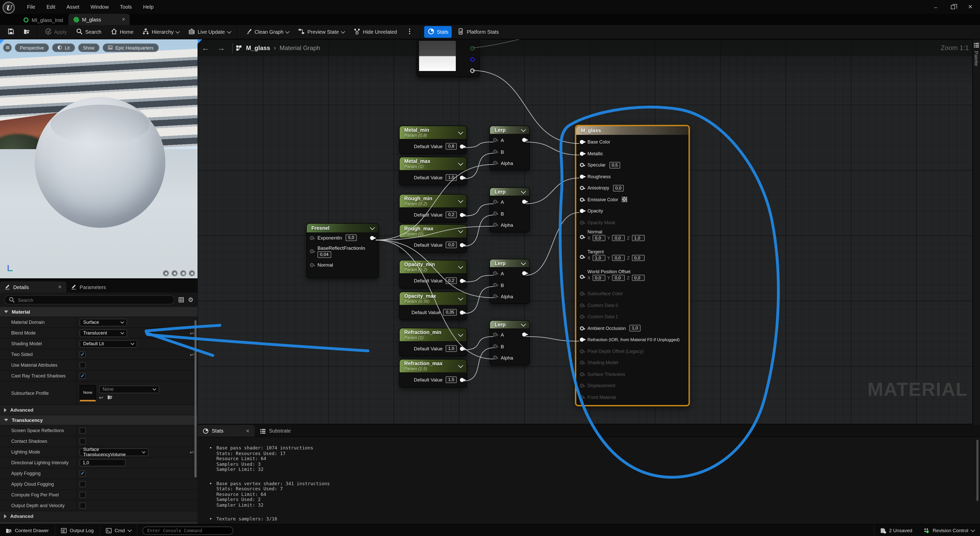 This screenshot has height=536, width=980. What do you see at coordinates (196, 399) in the screenshot?
I see `details-scrollbar` at bounding box center [196, 399].